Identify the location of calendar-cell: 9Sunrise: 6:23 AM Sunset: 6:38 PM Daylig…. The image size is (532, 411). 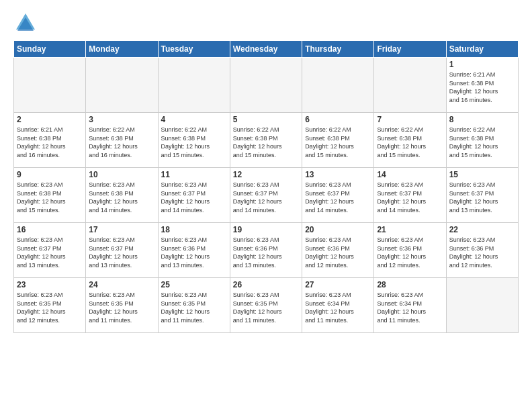
(50, 195).